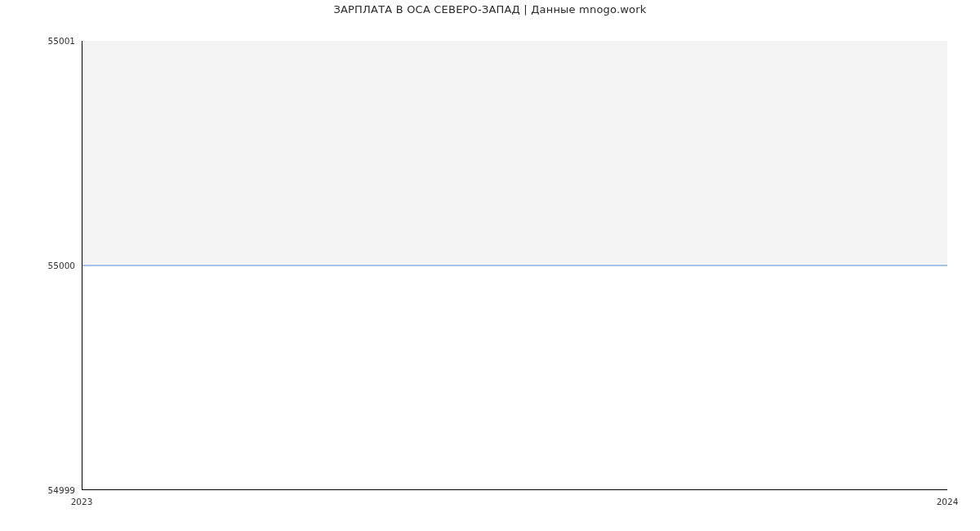  What do you see at coordinates (514, 490) in the screenshot?
I see `x-axis-spine` at bounding box center [514, 490].